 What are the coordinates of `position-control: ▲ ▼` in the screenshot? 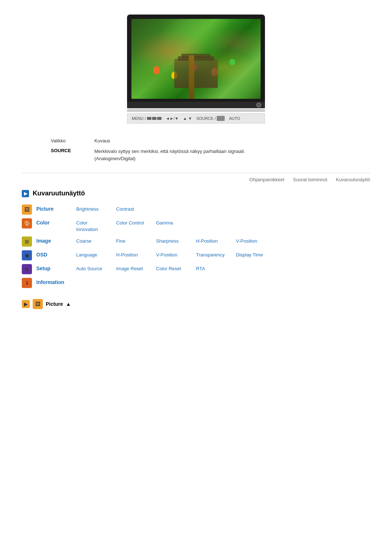 It's located at (187, 118).